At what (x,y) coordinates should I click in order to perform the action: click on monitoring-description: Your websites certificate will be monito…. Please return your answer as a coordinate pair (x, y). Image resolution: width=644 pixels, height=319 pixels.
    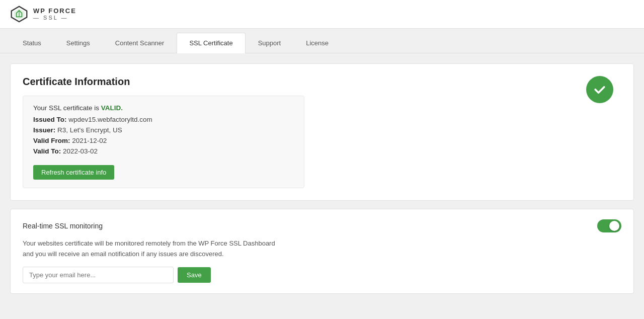
    Looking at the image, I should click on (153, 249).